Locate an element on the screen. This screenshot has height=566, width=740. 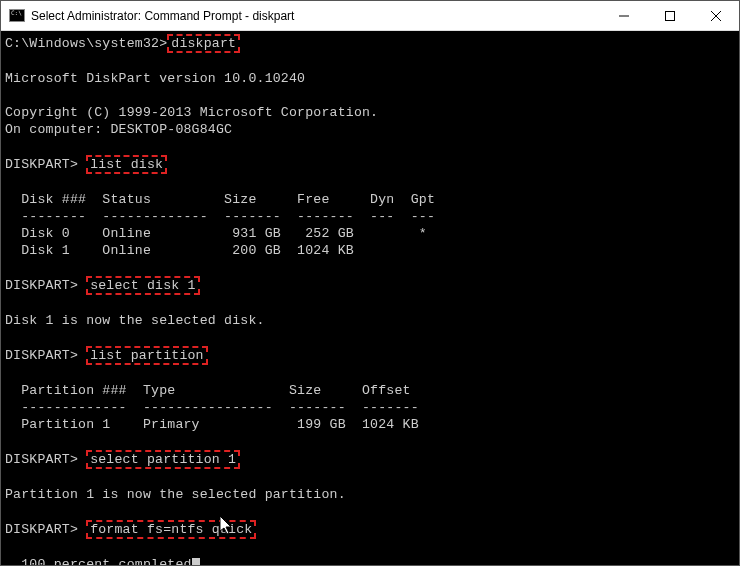
copyright-line: Copyright (C) 1999-2013 Microsoft Corpor… is located at coordinates (192, 112).